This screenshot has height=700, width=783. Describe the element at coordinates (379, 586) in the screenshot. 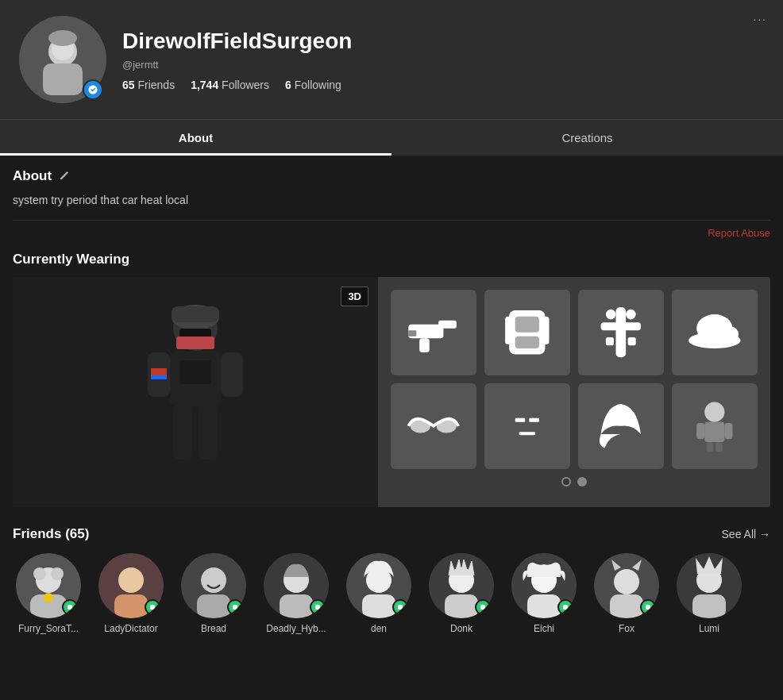

I see `friend-avatar-den` at that location.